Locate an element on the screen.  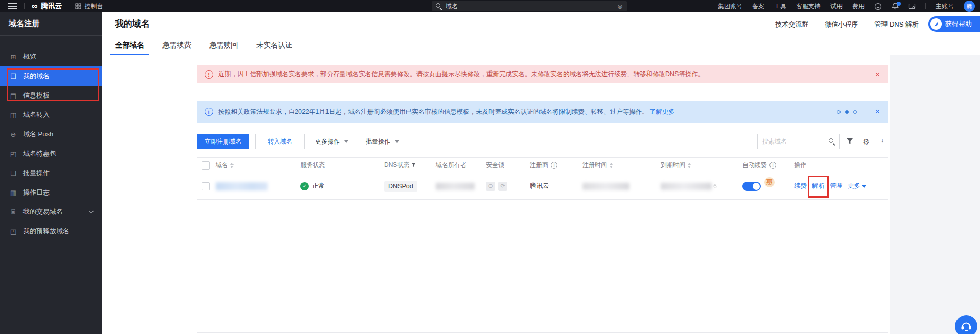
learn-more-link: 了解更多 is located at coordinates (662, 112).